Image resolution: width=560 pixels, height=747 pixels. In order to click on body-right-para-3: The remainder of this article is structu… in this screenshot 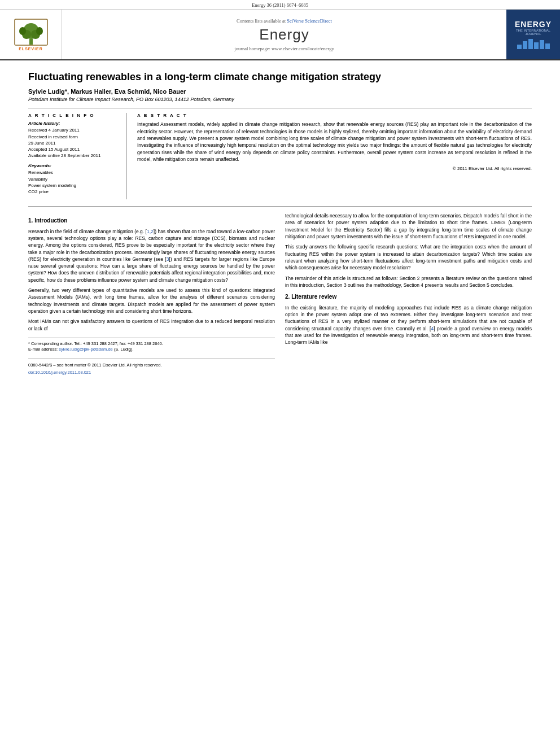, I will do `click(409, 282)`.